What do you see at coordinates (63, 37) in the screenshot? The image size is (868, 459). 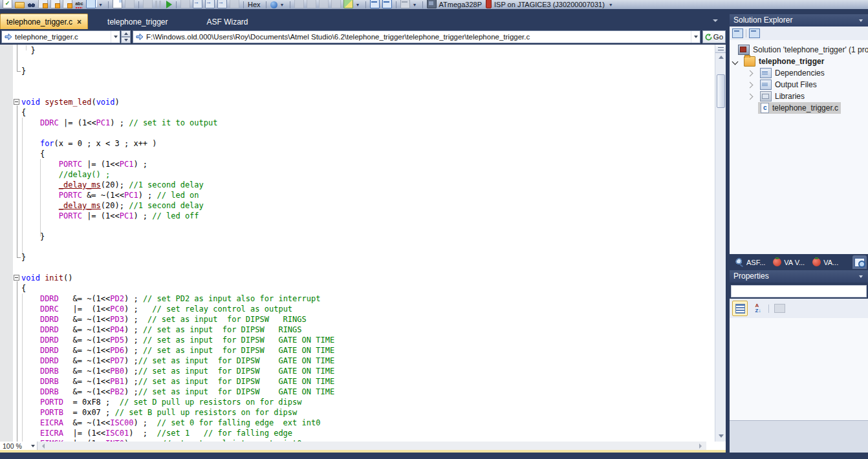 I see `scope-value: telephone_trigger.c` at bounding box center [63, 37].